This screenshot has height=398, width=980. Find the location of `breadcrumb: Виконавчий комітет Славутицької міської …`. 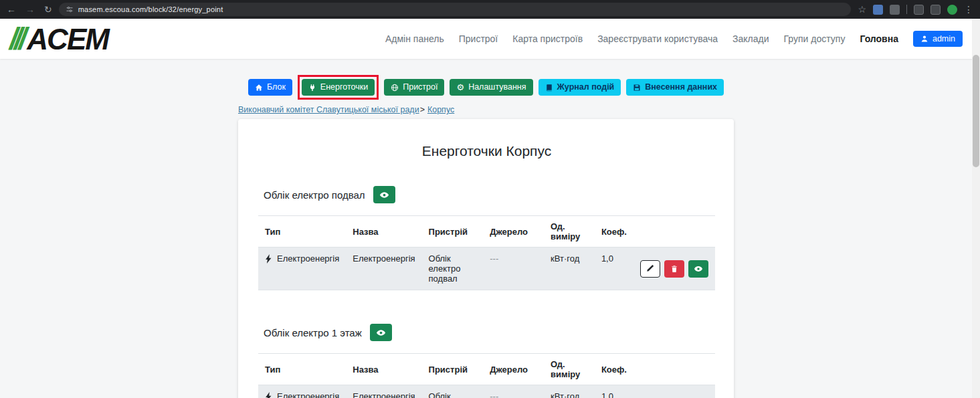

breadcrumb: Виконавчий комітет Славутицької міської … is located at coordinates (486, 110).